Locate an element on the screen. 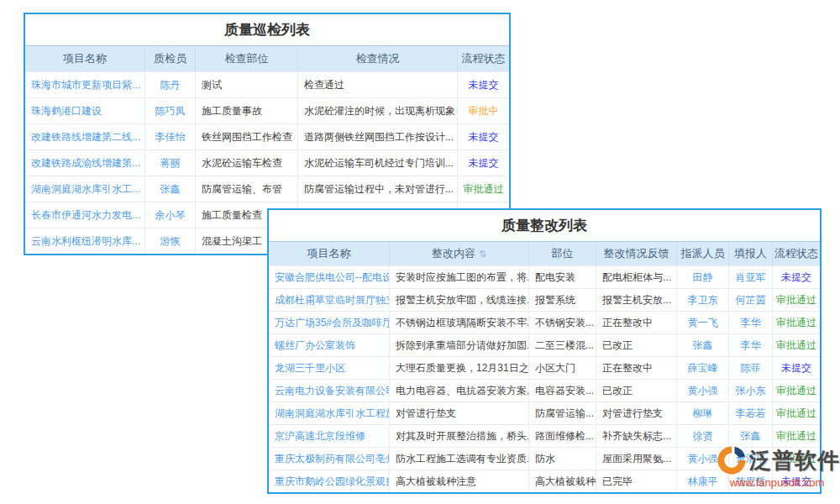 The height and width of the screenshot is (504, 840). project-name-link: 龙湖三千里小区 is located at coordinates (329, 368).